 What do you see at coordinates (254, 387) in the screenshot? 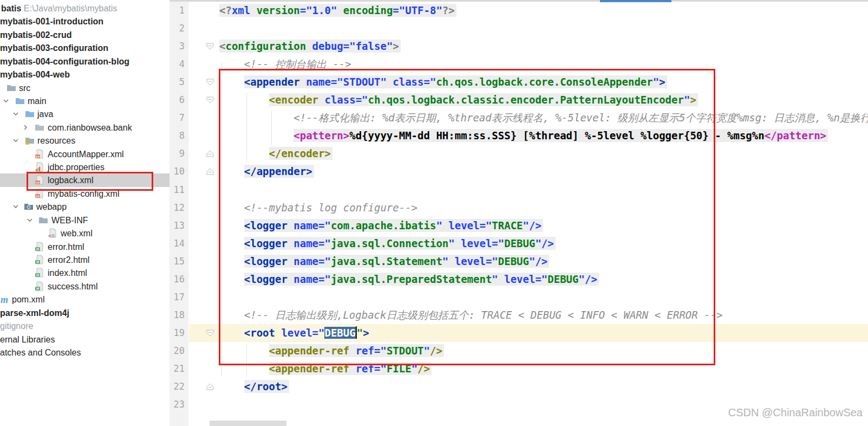
I see `code-line-22: </root>` at bounding box center [254, 387].